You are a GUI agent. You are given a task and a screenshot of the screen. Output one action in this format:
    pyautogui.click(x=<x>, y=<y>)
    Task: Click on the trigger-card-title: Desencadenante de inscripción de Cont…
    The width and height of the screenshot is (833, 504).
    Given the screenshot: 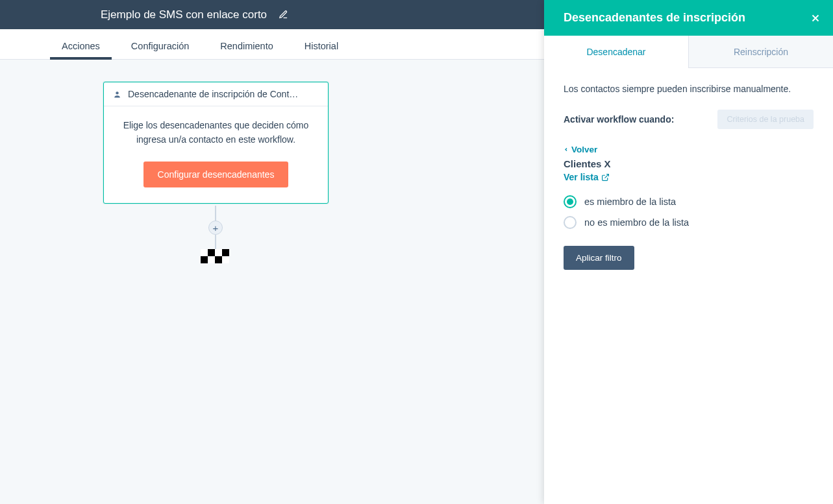 What is the action you would take?
    pyautogui.click(x=213, y=94)
    